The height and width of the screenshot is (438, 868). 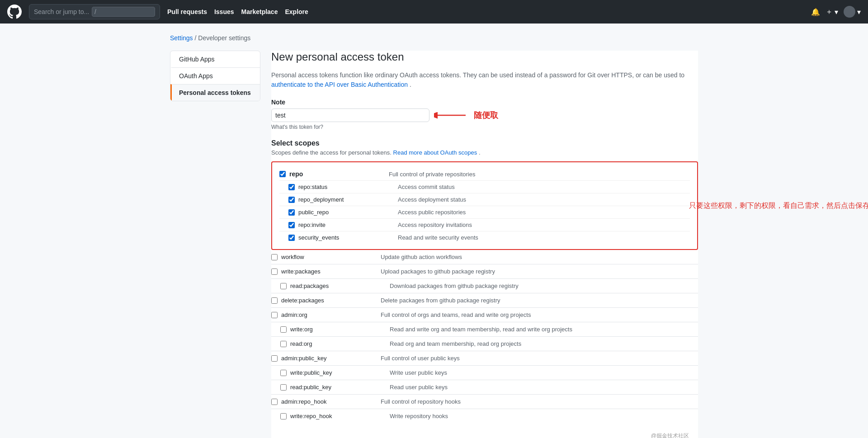 I want to click on scope-desc-workflow: Update github action workflows, so click(x=421, y=257).